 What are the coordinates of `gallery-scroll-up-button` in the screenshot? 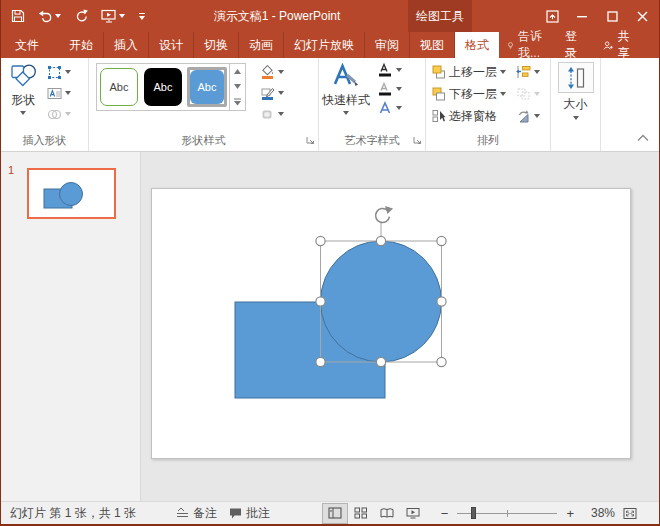 It's located at (238, 72).